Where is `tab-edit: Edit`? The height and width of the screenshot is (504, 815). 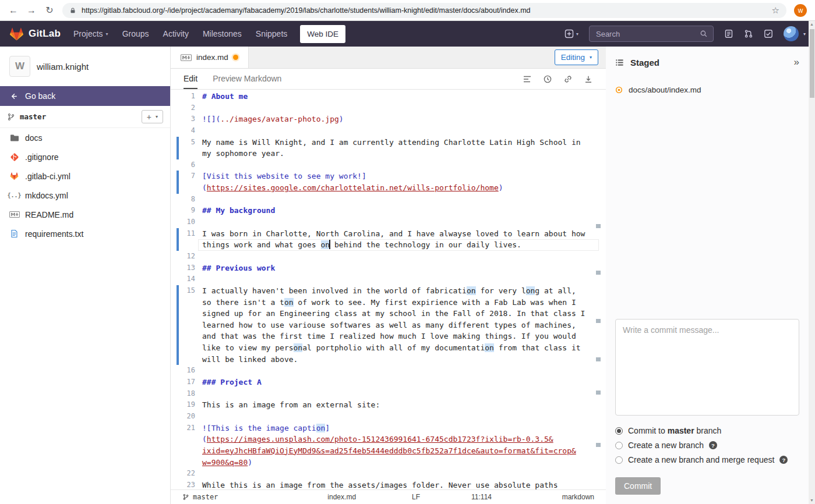
tab-edit: Edit is located at coordinates (190, 79).